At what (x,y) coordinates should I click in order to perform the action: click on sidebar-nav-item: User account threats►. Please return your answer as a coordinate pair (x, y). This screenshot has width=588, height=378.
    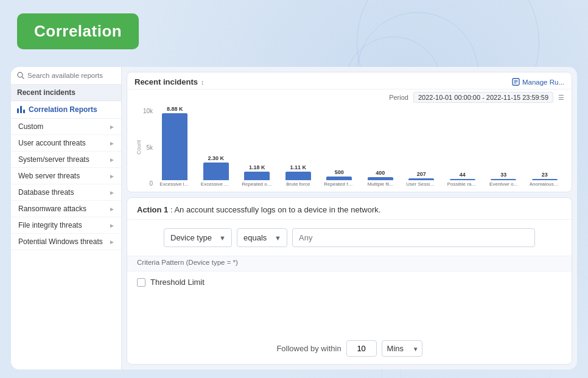
    Looking at the image, I should click on (66, 144).